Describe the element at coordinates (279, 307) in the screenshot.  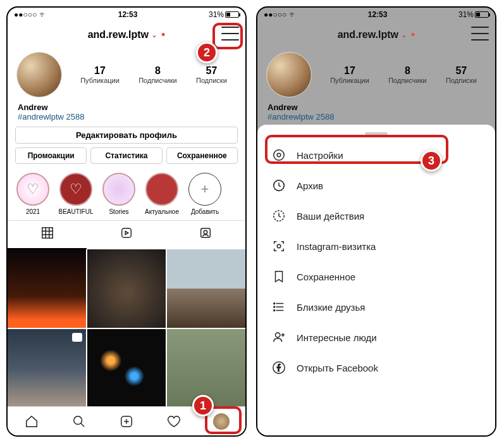
I see `list-icon` at that location.